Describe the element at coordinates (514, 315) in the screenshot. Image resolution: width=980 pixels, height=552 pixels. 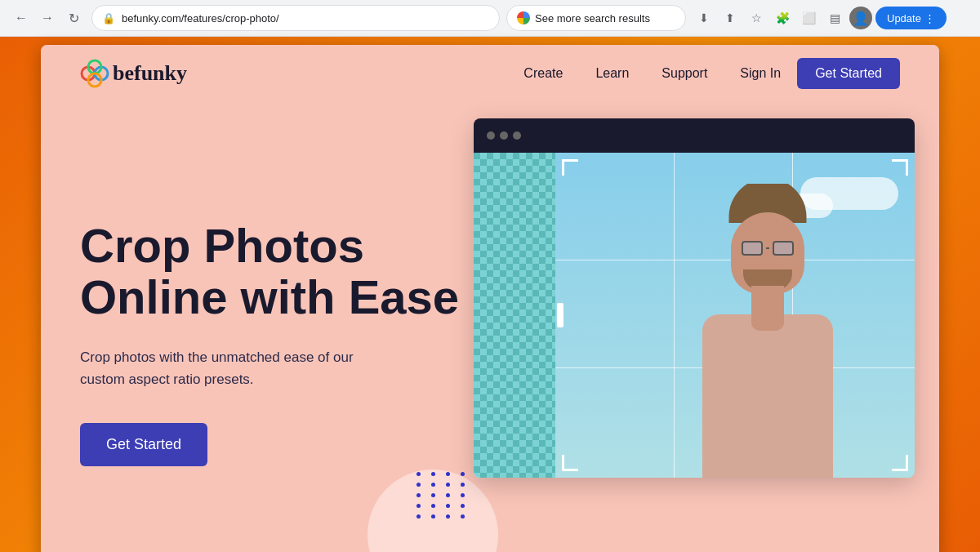
I see `transparency-pattern` at that location.